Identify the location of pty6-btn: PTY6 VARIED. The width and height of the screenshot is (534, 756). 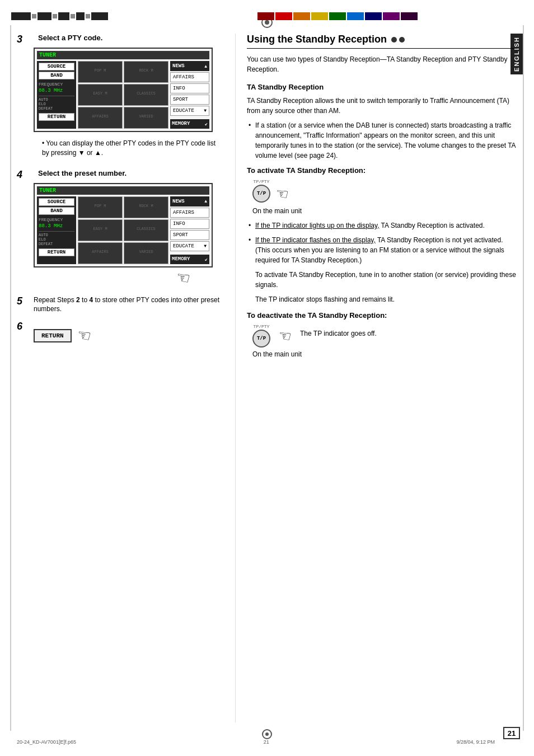
(146, 118).